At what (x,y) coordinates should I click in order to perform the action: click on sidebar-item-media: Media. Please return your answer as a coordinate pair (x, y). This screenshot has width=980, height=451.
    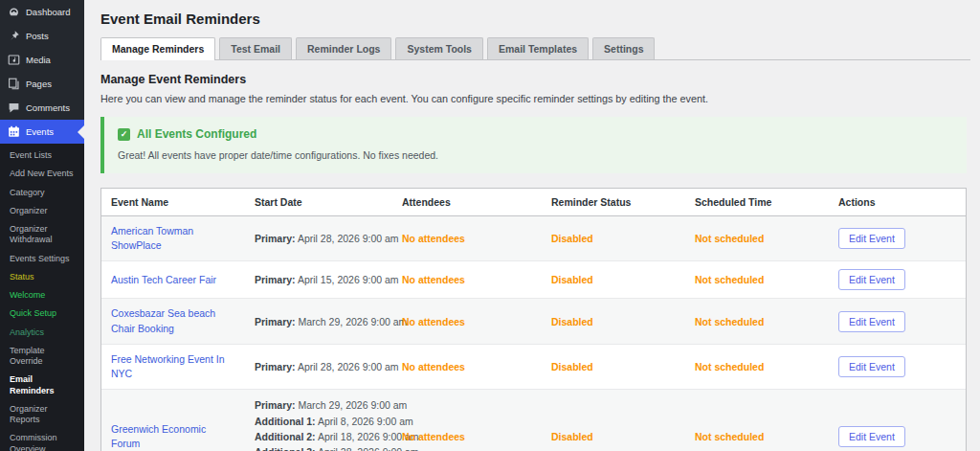
    Looking at the image, I should click on (42, 59).